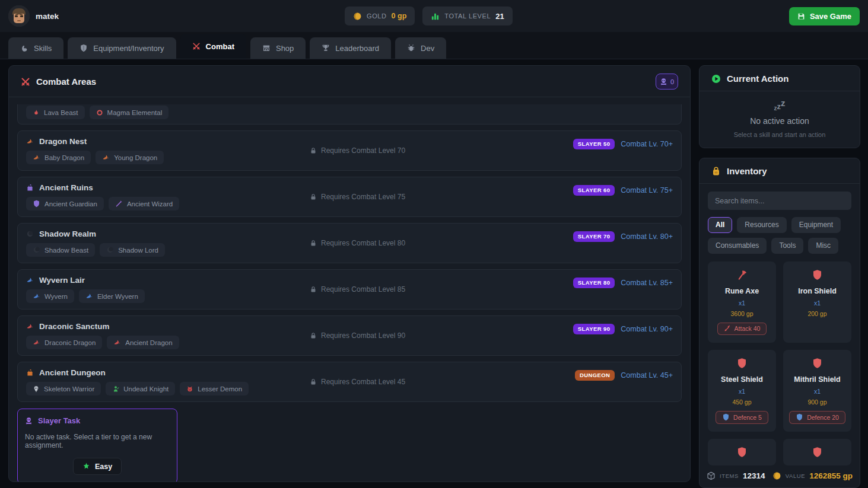 The image size is (868, 488). I want to click on combat-level-text: Combat Lv. 80+, so click(647, 237).